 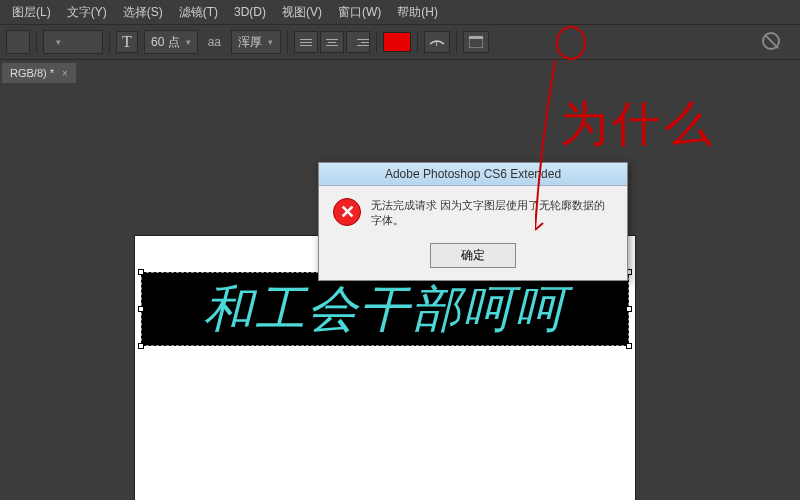 What do you see at coordinates (347, 212) in the screenshot?
I see `error-icon: ✕` at bounding box center [347, 212].